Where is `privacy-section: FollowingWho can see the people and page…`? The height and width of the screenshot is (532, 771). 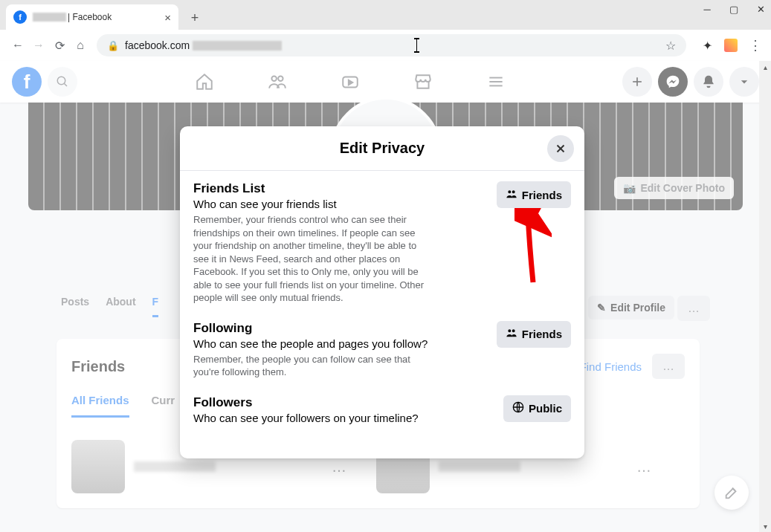 privacy-section: FollowingWho can see the people and page… is located at coordinates (382, 350).